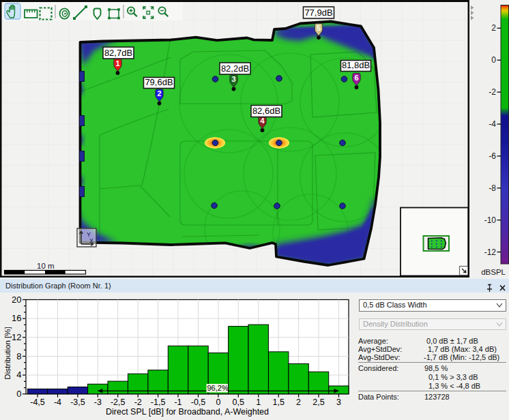 Image resolution: width=509 pixels, height=420 pixels. Describe the element at coordinates (19, 356) in the screenshot. I see `svg-text: 8` at that location.